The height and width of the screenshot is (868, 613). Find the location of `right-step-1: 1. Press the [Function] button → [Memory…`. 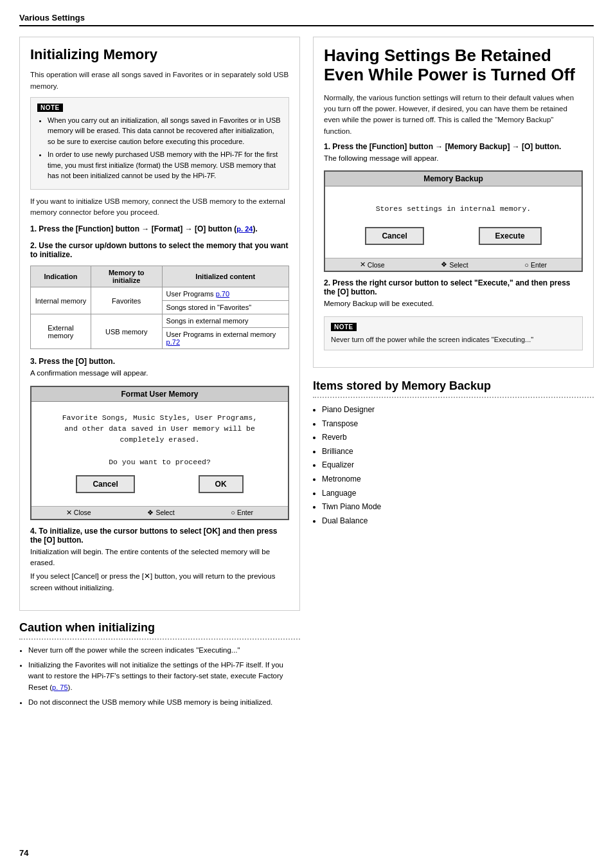

right-step-1: 1. Press the [Function] button → [Memory… is located at coordinates (454, 153).